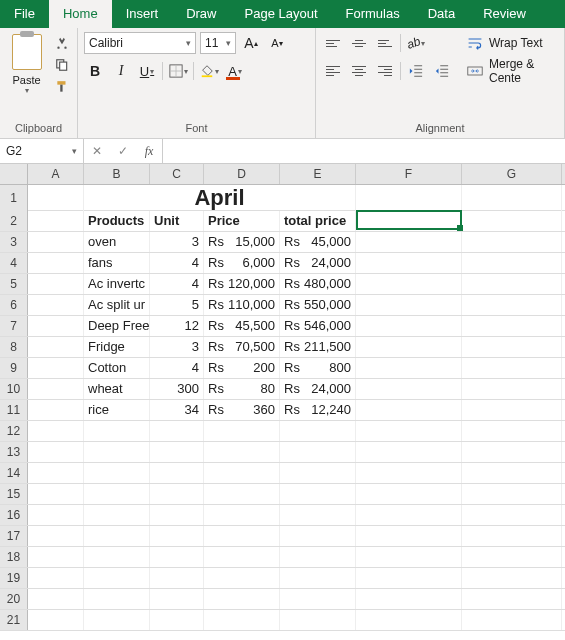  Describe the element at coordinates (14, 198) in the screenshot. I see `row-header: 1` at that location.